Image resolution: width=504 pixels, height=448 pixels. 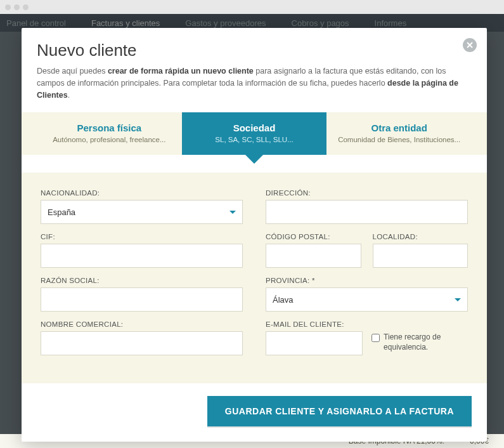 What do you see at coordinates (142, 250) in the screenshot?
I see `field-cif: CIF:` at bounding box center [142, 250].